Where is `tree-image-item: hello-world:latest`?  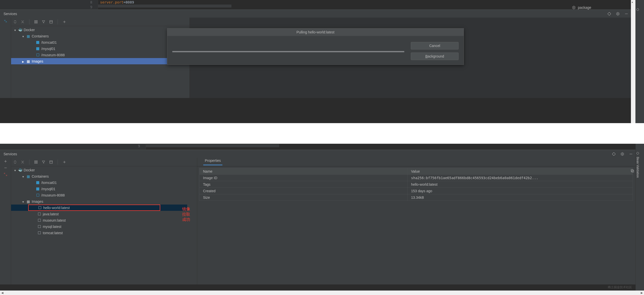 tree-image-item: hello-world:latest is located at coordinates (99, 208).